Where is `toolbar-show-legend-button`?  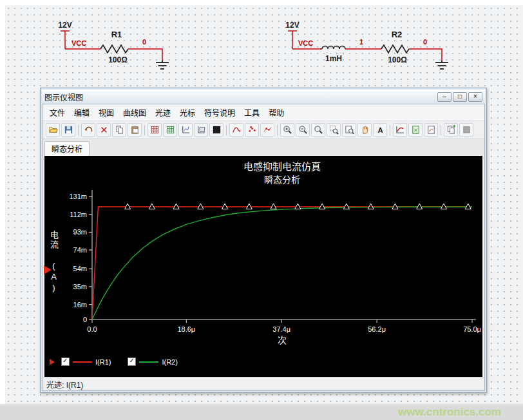
toolbar-show-legend-button is located at coordinates (170, 130).